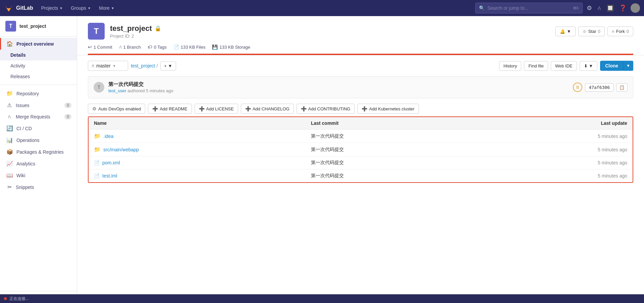 This screenshot has height=303, width=644. What do you see at coordinates (589, 8) in the screenshot?
I see `admin-icon: ⚙` at bounding box center [589, 8].